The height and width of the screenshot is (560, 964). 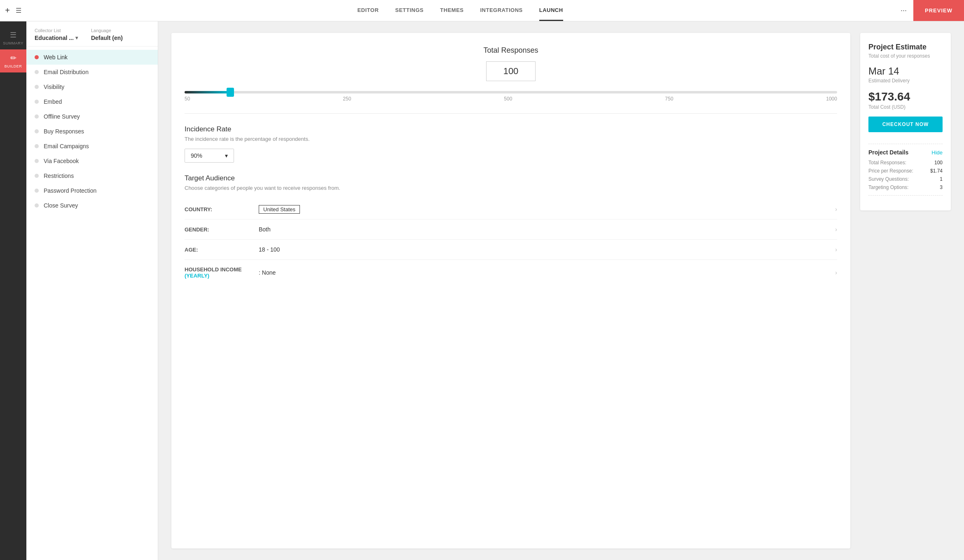 What do you see at coordinates (941, 187) in the screenshot?
I see `pd-targeting-options-value: 3` at bounding box center [941, 187].